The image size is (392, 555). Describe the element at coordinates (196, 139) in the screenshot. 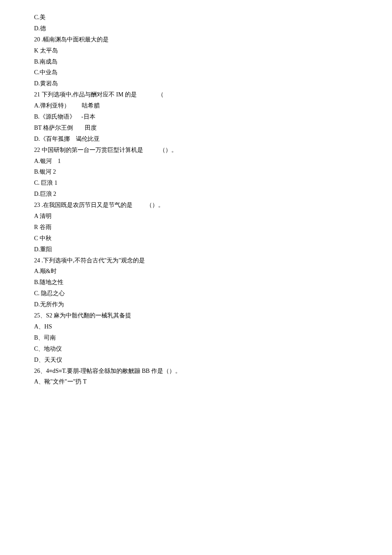

I see `text-line: D.《百年孤挪 谒伦比亚` at that location.